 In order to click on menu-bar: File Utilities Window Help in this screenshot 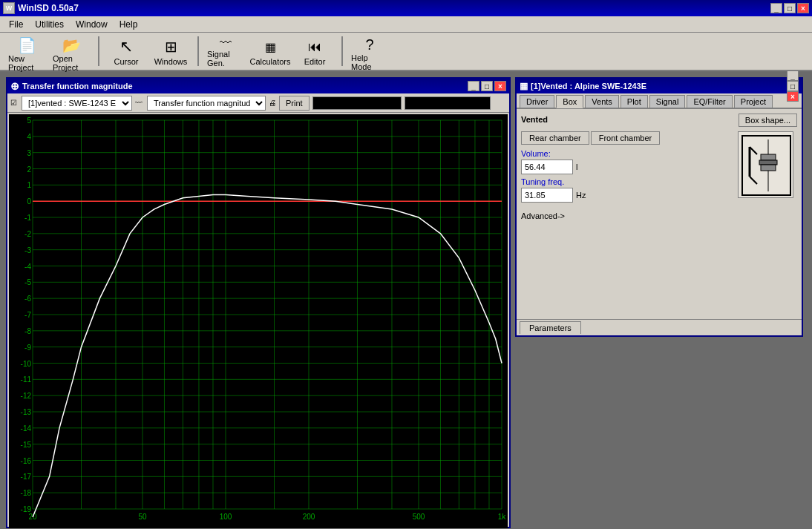, I will do `click(406, 24)`.